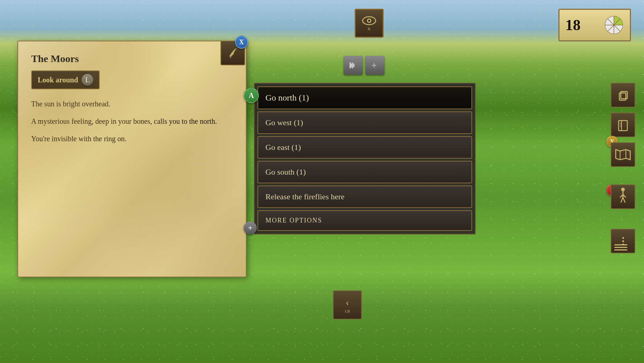 This screenshot has height=363, width=644. What do you see at coordinates (375, 65) in the screenshot?
I see `dpad-right-icon: ✛` at bounding box center [375, 65].